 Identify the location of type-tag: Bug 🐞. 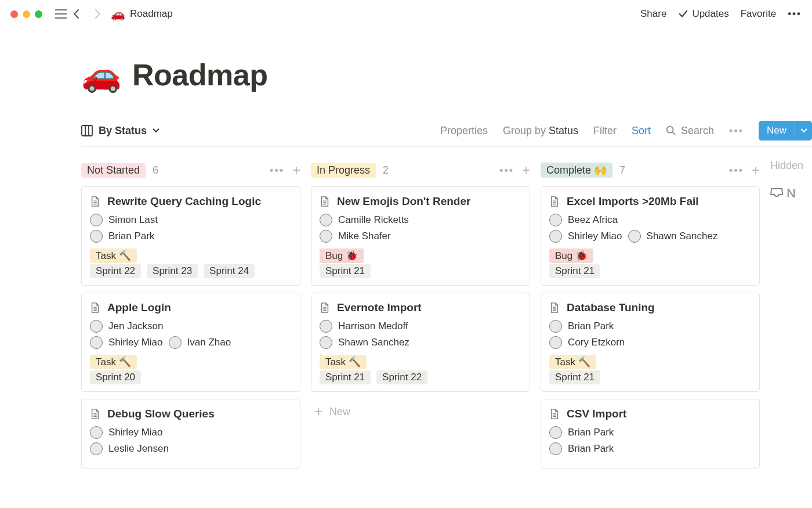
(342, 255).